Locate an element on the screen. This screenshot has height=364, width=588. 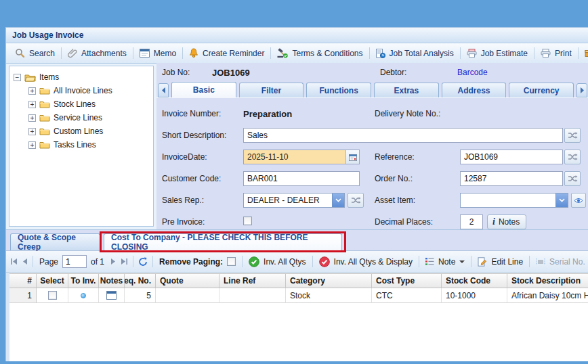
tree-item-service-lines: Service Lines is located at coordinates (91, 118).